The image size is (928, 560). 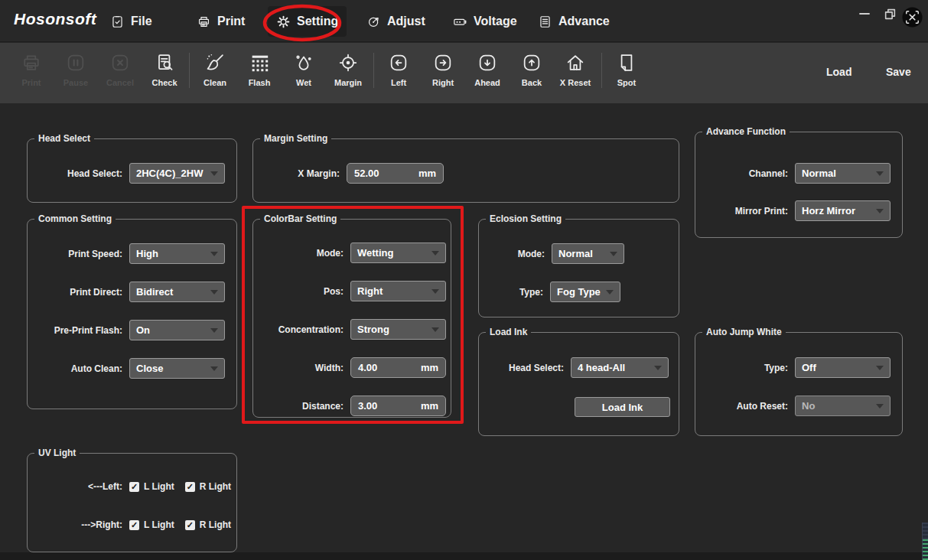 What do you see at coordinates (215, 70) in the screenshot?
I see `tool-clean: Clean` at bounding box center [215, 70].